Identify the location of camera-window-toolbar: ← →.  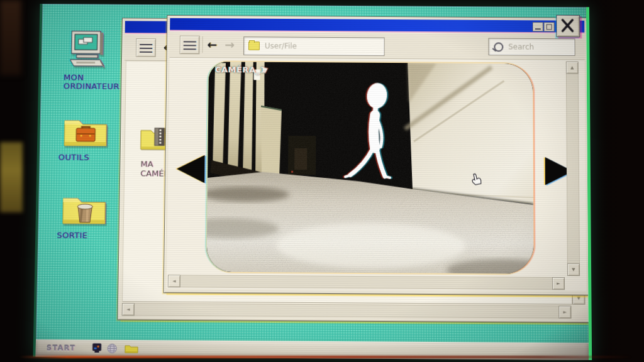
(377, 46).